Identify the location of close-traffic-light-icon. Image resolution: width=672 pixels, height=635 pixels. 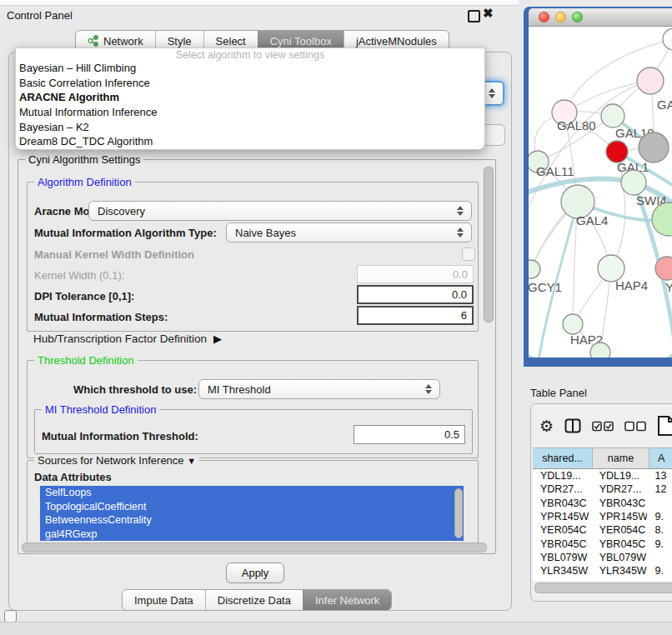
(544, 17).